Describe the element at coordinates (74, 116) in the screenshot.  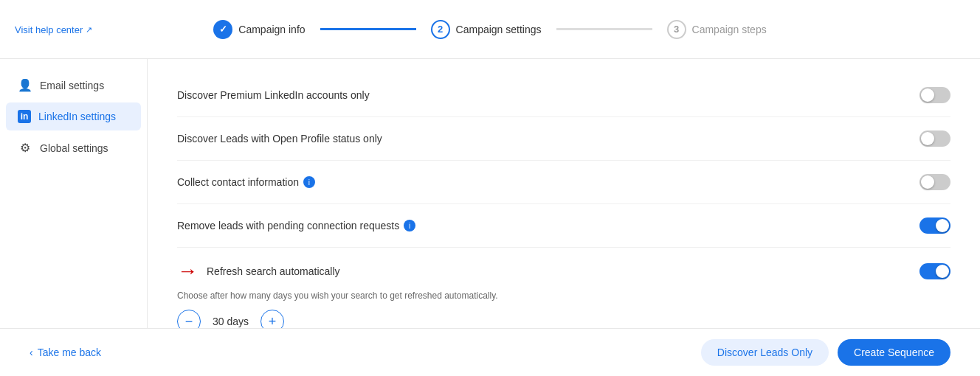
I see `sidebar-item-linkedin: in LinkedIn settings` at that location.